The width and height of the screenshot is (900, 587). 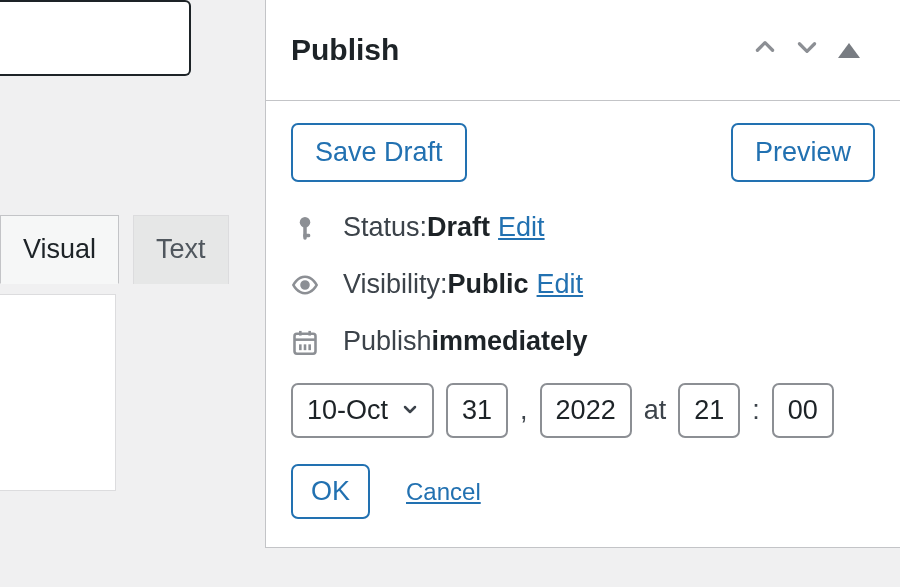 I want to click on year-input: 2022, so click(x=586, y=410).